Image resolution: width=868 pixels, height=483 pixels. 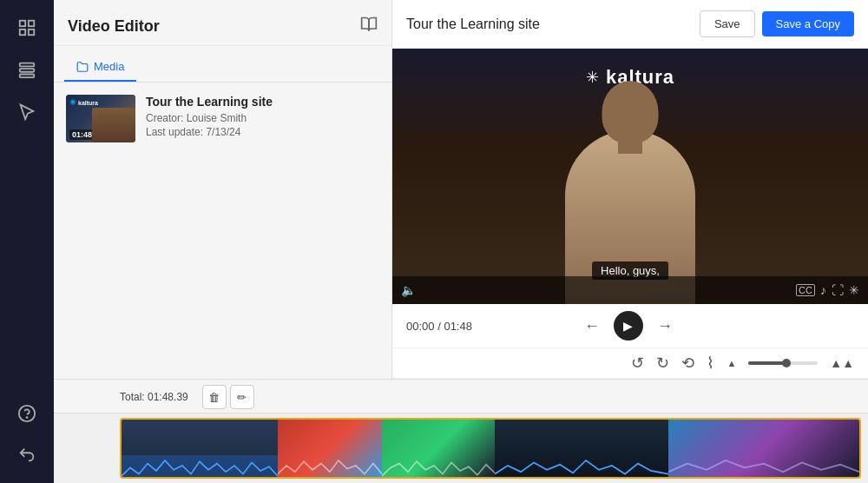 I want to click on play-button: ▶, so click(x=628, y=326).